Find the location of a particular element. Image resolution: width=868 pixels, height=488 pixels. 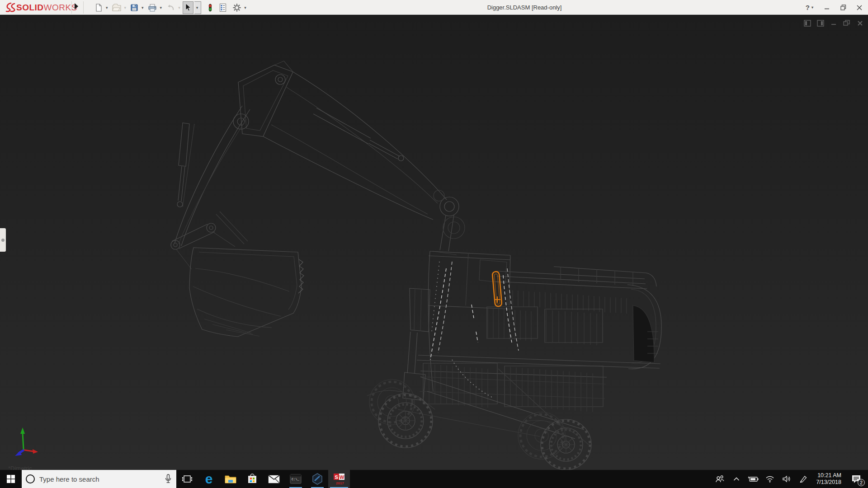

traffic-light-icon is located at coordinates (210, 8).